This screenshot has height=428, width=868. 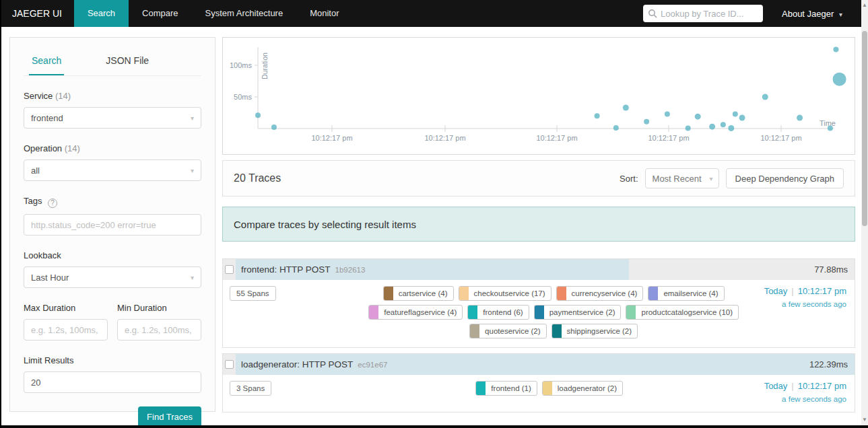 I want to click on scrollbar-thumb, so click(x=865, y=129).